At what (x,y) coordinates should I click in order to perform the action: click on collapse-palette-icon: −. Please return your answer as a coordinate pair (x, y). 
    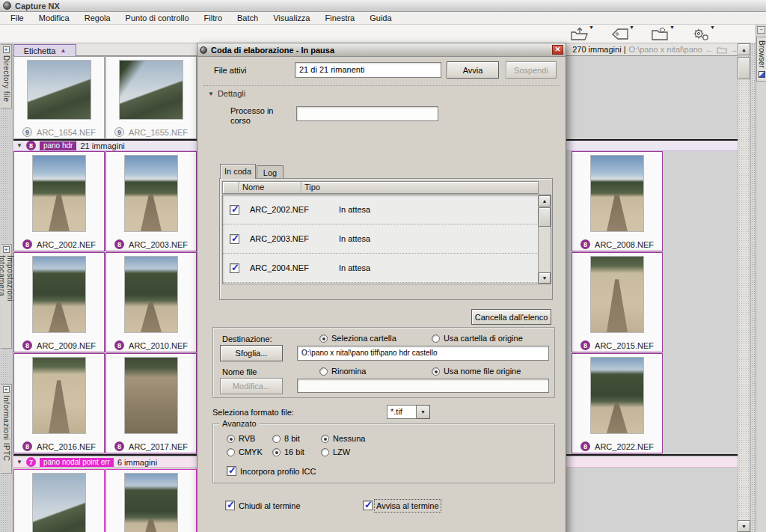
    Looking at the image, I should click on (762, 30).